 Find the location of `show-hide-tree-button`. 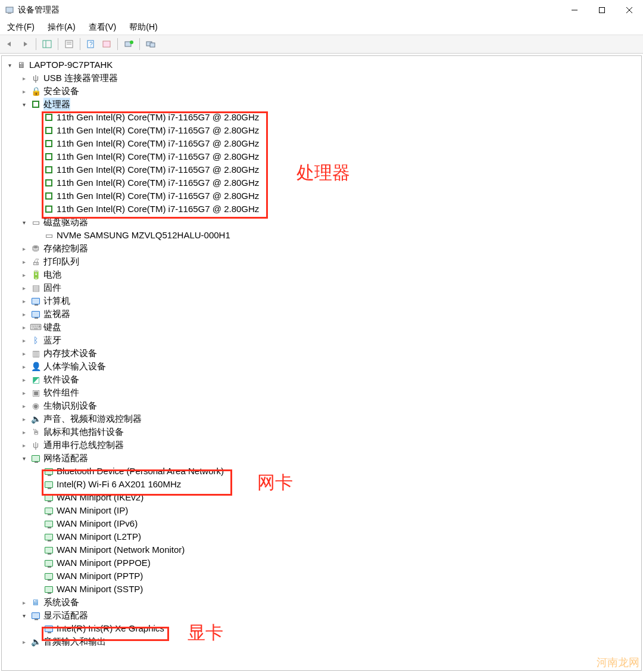

show-hide-tree-button is located at coordinates (47, 44).